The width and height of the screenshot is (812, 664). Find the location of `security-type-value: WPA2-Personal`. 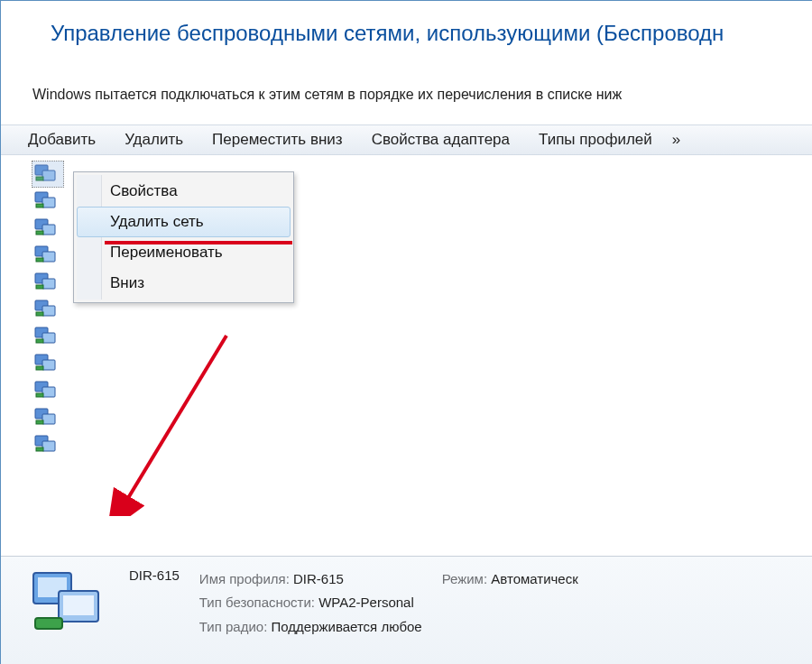

security-type-value: WPA2-Personal is located at coordinates (366, 603).